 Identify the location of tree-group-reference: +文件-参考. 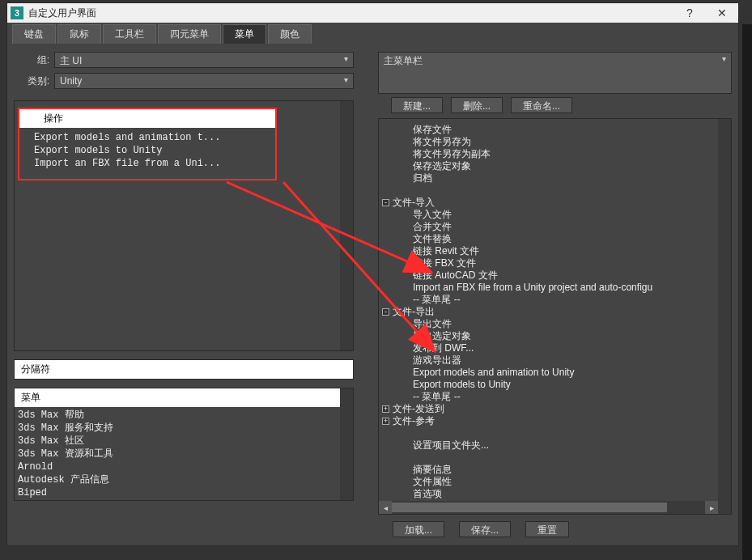
(567, 421).